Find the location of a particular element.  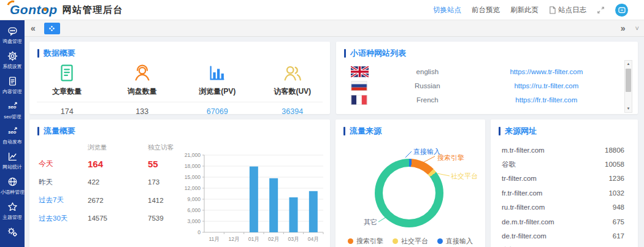

seo-publish-icon: seo is located at coordinates (12, 131).